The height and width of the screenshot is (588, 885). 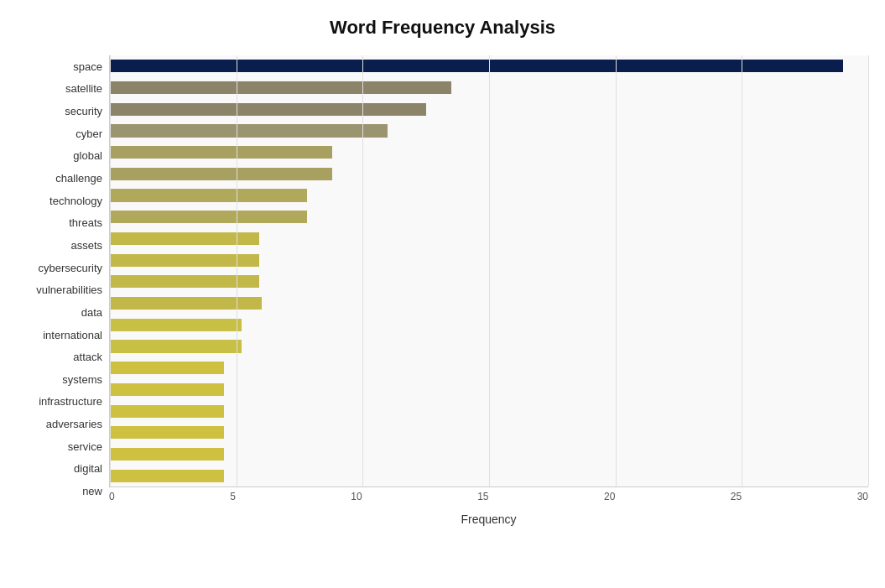 What do you see at coordinates (75, 201) in the screenshot?
I see `y-label: technology` at bounding box center [75, 201].